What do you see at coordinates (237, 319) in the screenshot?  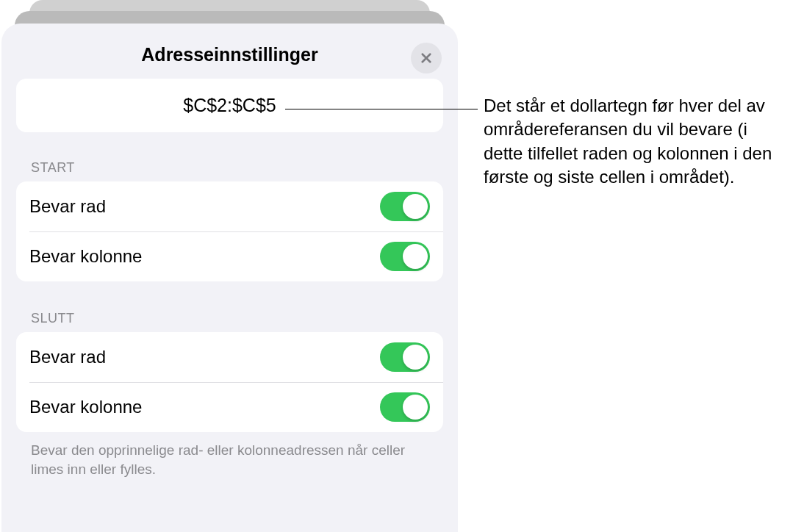 I see `end-section-header: SLUTT` at bounding box center [237, 319].